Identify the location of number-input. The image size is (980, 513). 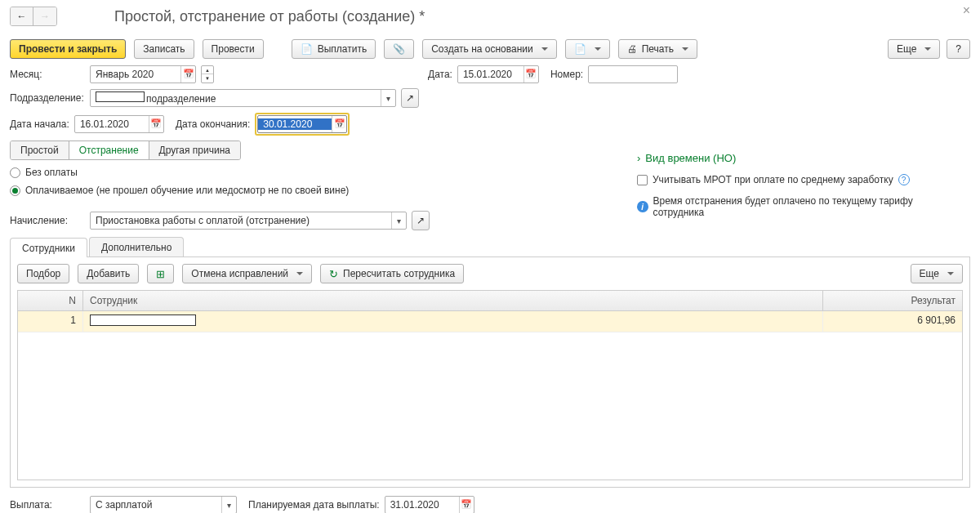
(633, 74).